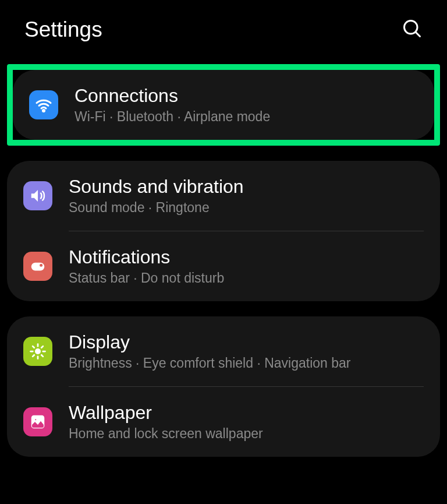  What do you see at coordinates (44, 105) in the screenshot?
I see `wifi-icon` at bounding box center [44, 105].